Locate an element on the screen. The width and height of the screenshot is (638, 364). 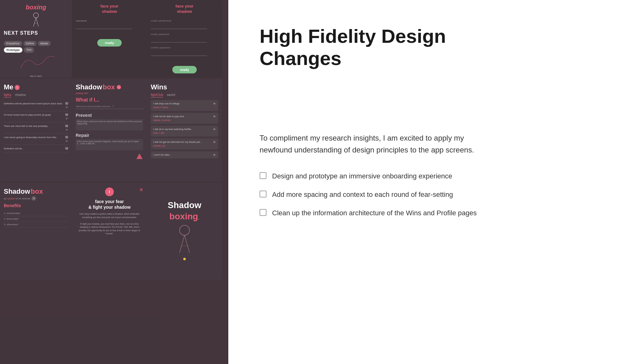
checklist-item-1: Design and prototype an immersive onboar… is located at coordinates (433, 176).